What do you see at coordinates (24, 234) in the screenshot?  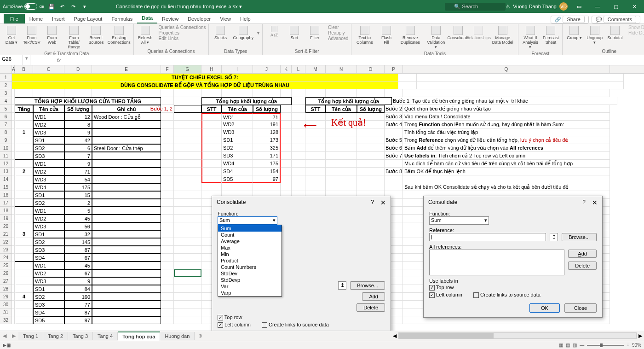 I see `cell: 3` at bounding box center [24, 234].